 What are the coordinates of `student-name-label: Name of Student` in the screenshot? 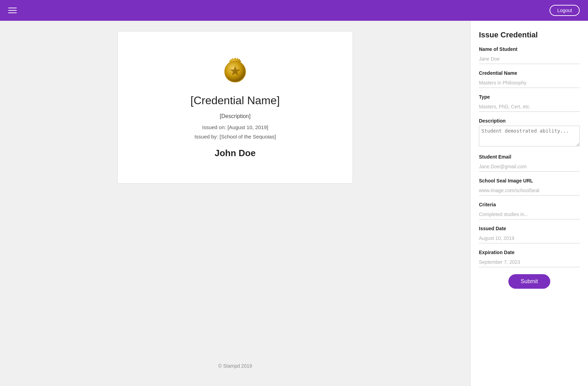 It's located at (529, 49).